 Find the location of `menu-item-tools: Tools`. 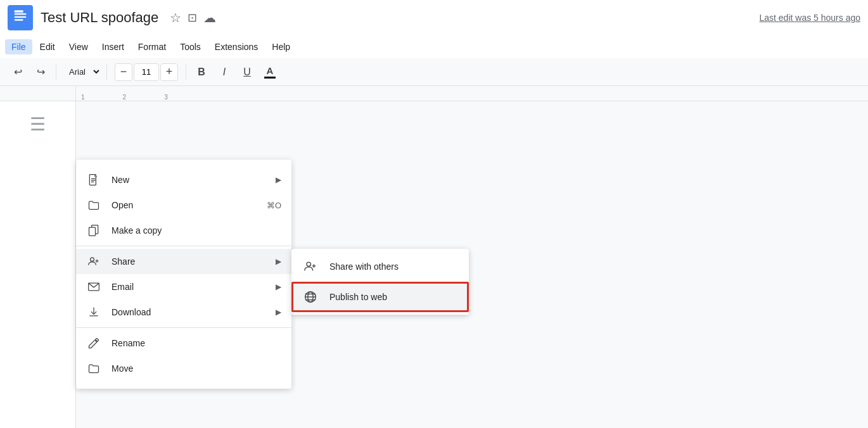

menu-item-tools: Tools is located at coordinates (190, 47).